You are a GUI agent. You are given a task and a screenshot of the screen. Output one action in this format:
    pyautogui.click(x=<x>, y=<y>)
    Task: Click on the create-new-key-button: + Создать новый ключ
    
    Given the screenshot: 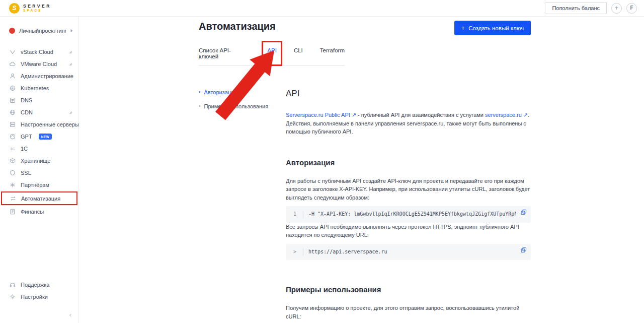 What is the action you would take?
    pyautogui.click(x=493, y=28)
    